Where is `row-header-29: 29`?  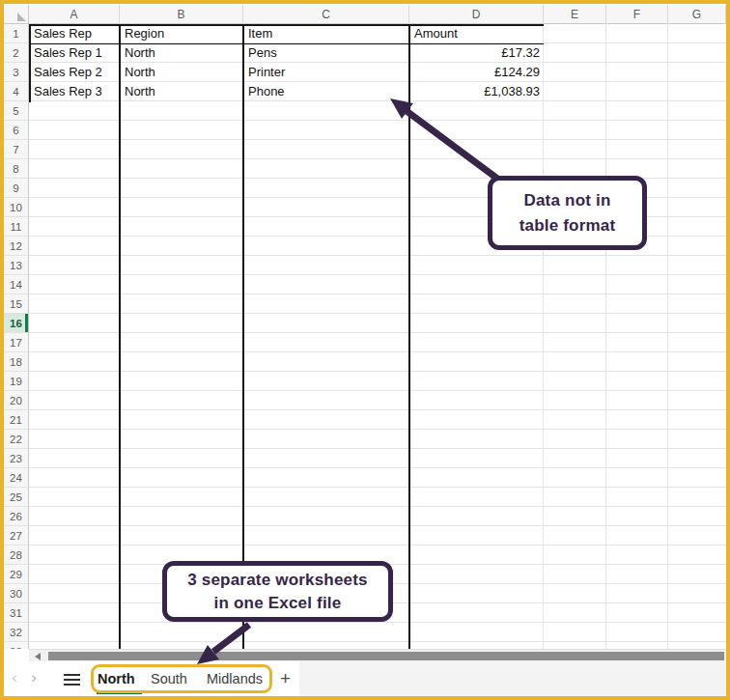 row-header-29: 29 is located at coordinates (16, 574).